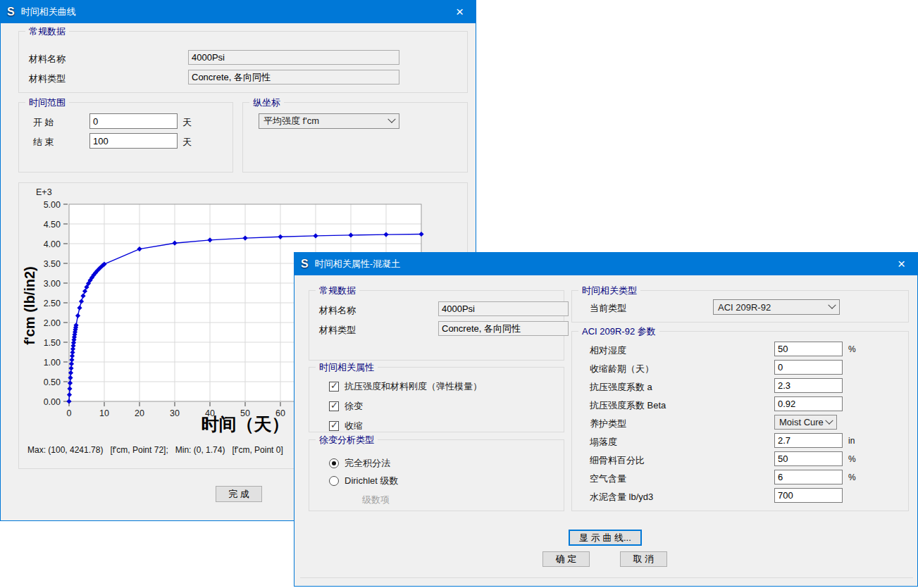 This screenshot has height=588, width=918. Describe the element at coordinates (69, 413) in the screenshot. I see `x-tick-label: 0` at that location.